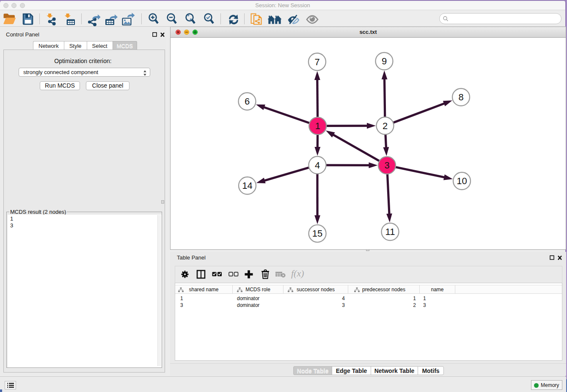  I want to click on svg-text: 4, so click(317, 165).